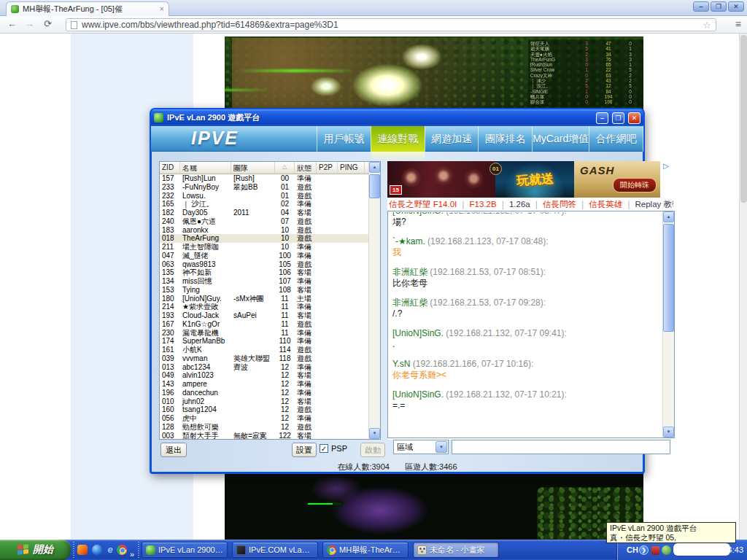  What do you see at coordinates (110, 550) in the screenshot?
I see `quicklaunch-ie-icon: e` at bounding box center [110, 550].